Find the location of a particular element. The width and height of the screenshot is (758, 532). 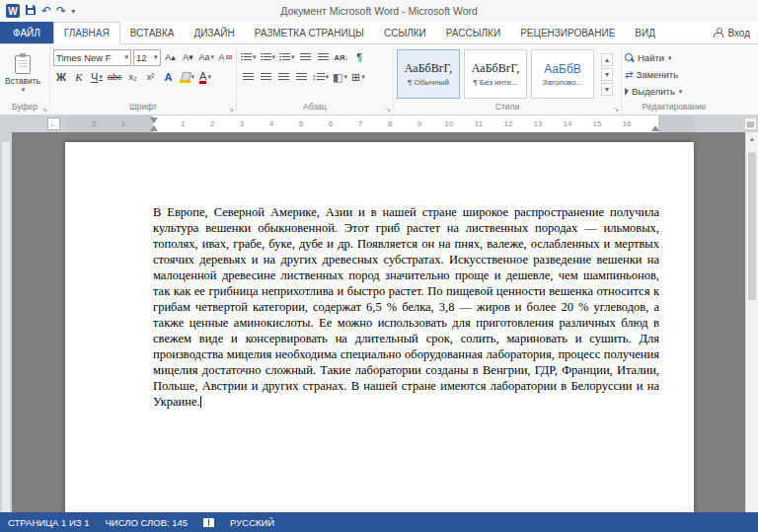

styles-dialog-launcher: ↘ is located at coordinates (616, 109).